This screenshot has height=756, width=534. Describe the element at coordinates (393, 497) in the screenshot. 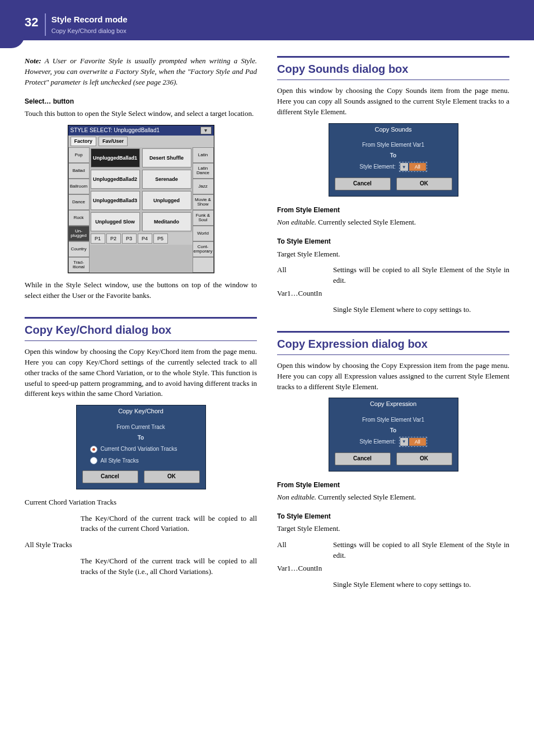

I see `from-style-element-desc-2: Non editable. Currently selected Style E…` at that location.